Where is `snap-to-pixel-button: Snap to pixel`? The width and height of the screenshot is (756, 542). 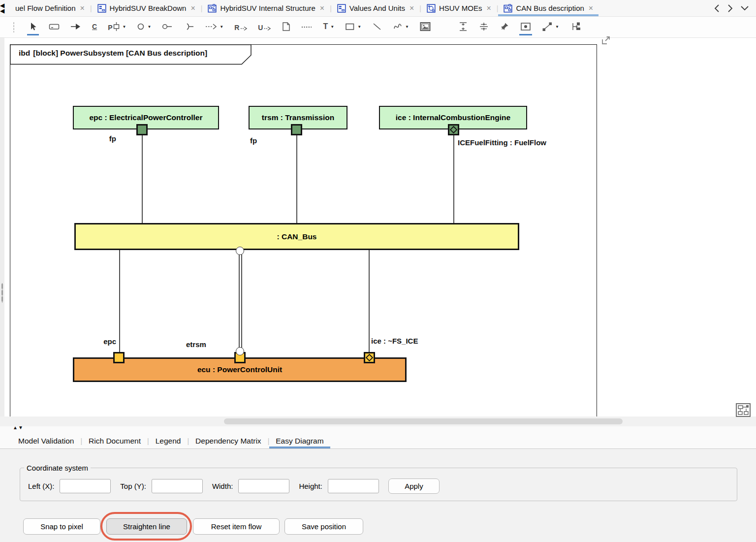 snap-to-pixel-button: Snap to pixel is located at coordinates (62, 527).